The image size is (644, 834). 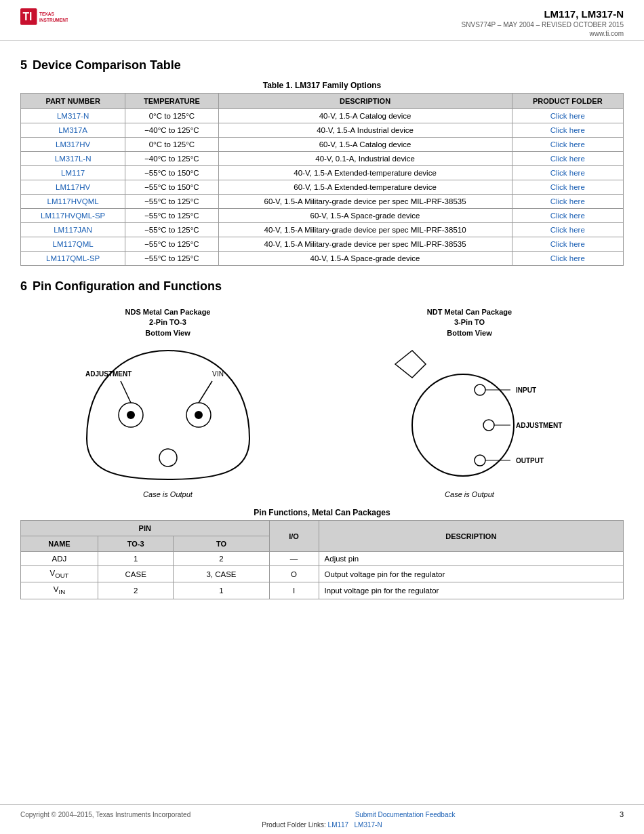 I want to click on part-number-link: LM117HV, so click(x=73, y=187).